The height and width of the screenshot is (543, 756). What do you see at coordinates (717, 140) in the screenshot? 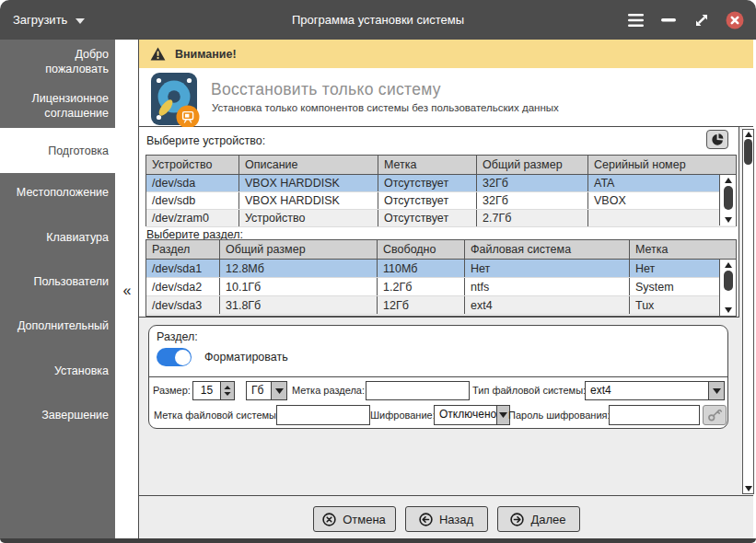
I see `pie-chart-button` at bounding box center [717, 140].